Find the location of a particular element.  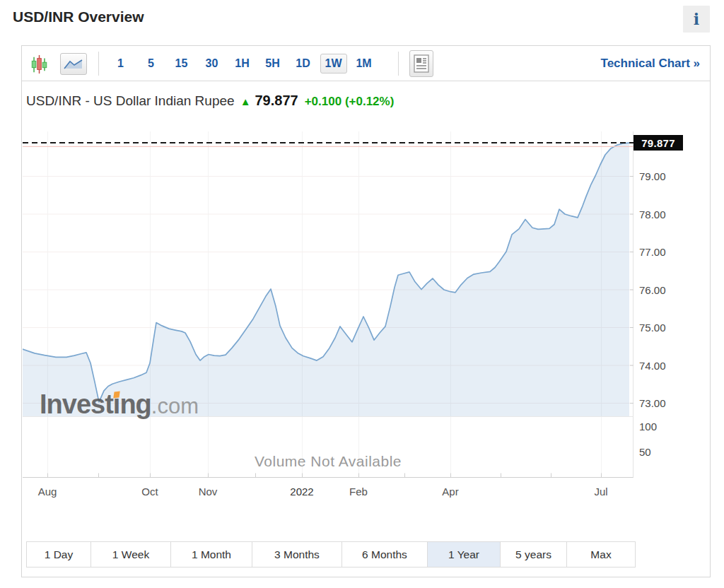

last-price-badge: 79.877 is located at coordinates (658, 143).